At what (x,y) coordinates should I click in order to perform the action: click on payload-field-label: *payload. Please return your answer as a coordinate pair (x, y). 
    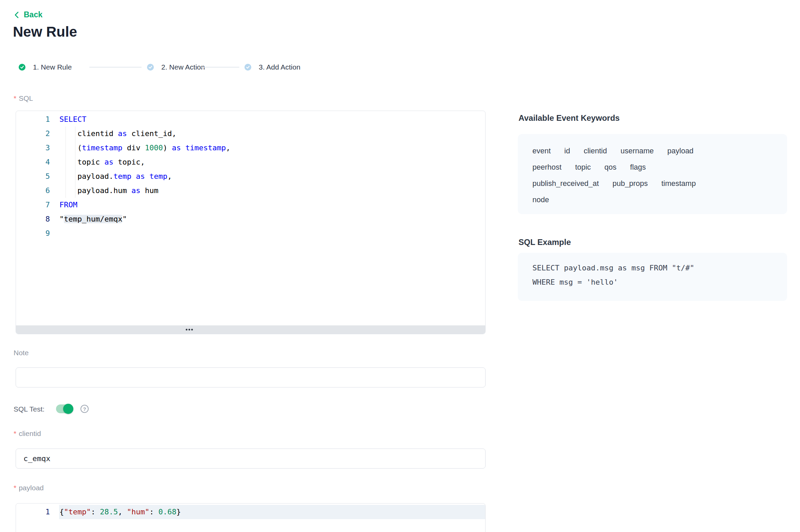
    Looking at the image, I should click on (29, 488).